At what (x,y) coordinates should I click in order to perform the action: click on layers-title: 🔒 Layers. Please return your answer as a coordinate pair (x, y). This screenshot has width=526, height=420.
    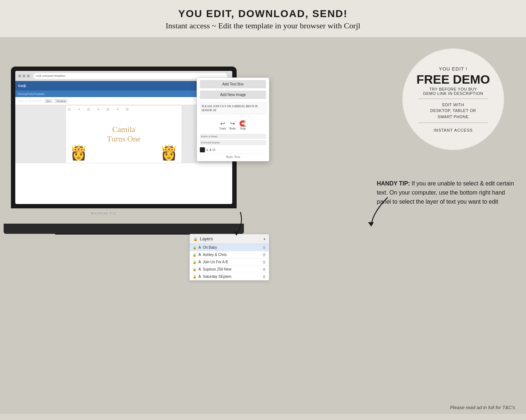
    Looking at the image, I should click on (203, 239).